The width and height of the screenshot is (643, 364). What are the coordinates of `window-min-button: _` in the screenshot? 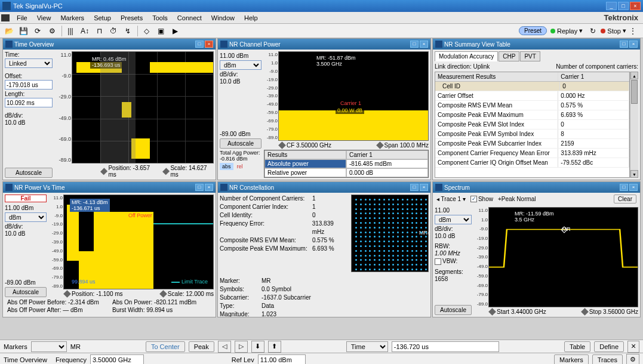 It's located at (611, 6).